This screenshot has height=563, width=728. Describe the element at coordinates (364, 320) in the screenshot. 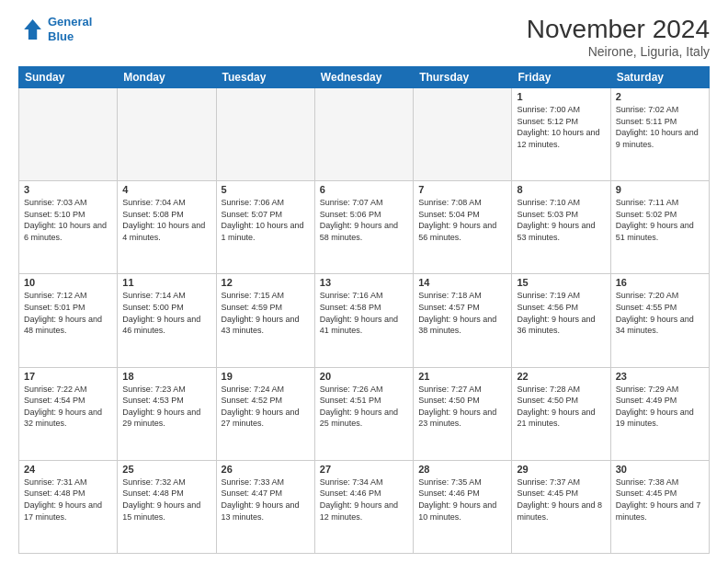

I see `calendar-cell: 13Sunrise: 7:16 AMSunset: 4:58 PMDayligh…` at that location.